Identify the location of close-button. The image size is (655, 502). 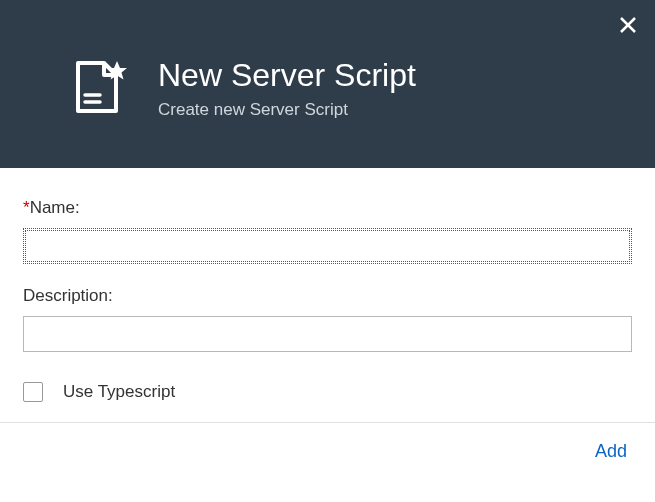
(628, 27).